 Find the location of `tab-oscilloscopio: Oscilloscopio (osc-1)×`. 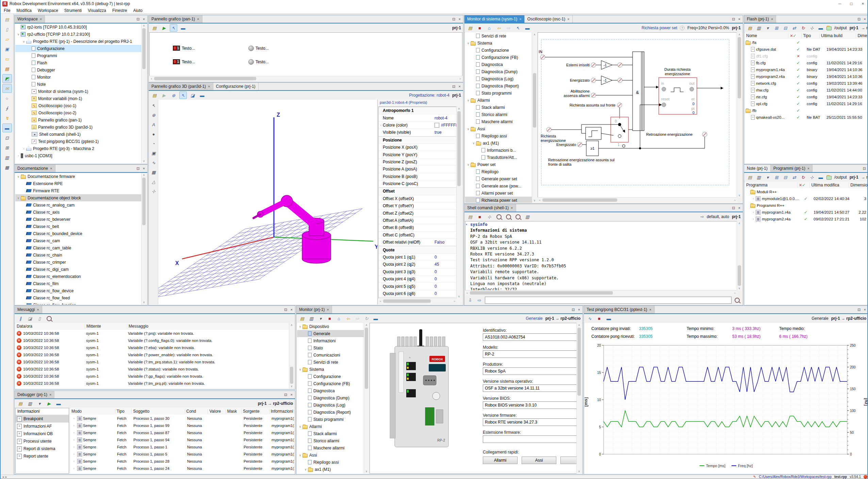

tab-oscilloscopio: Oscilloscopio (osc-1)× is located at coordinates (548, 19).